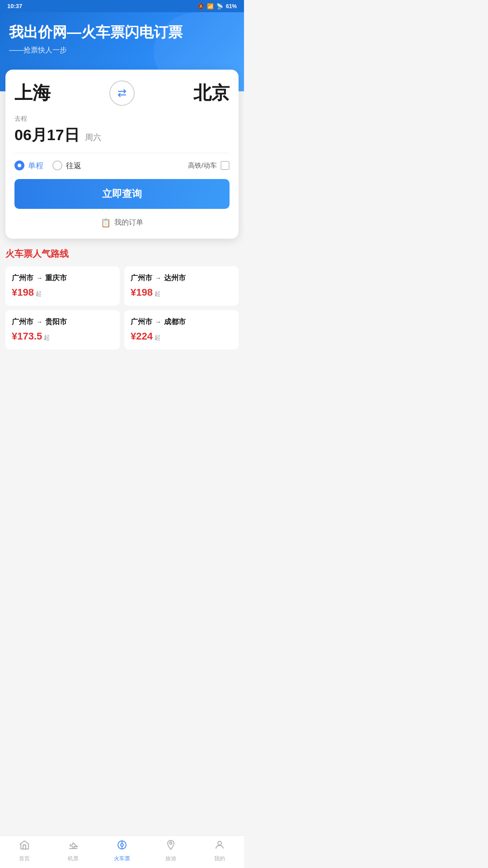 The image size is (488, 868). I want to click on route-card: 广州市 → 贵阳市 ¥173.5 起, so click(62, 330).